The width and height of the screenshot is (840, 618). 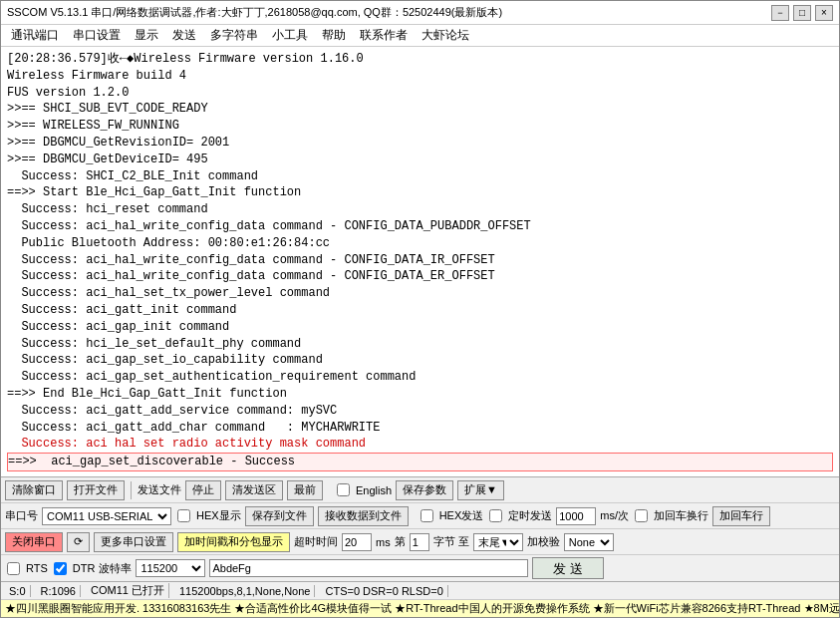 I want to click on send-button: 发 送, so click(x=568, y=568).